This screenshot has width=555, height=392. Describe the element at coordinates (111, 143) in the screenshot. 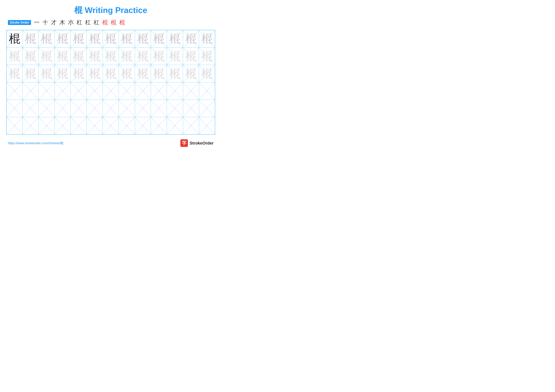

I see `footer: https://www.strokeorder.com/chinese/棍 字 …` at that location.